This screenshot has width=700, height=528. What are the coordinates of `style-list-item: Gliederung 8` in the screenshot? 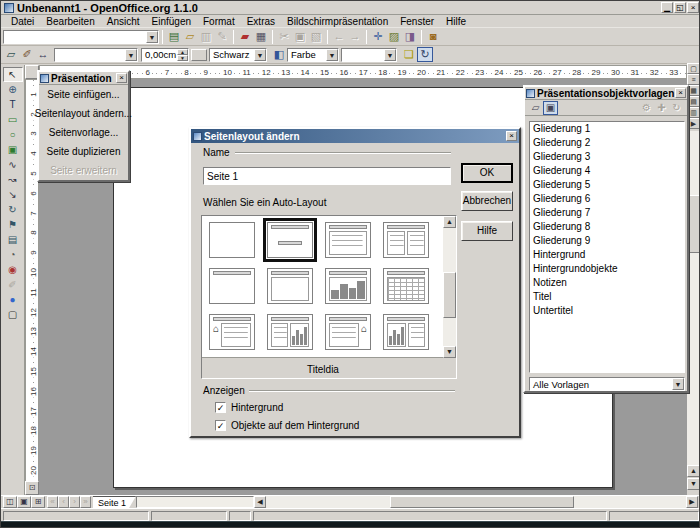 It's located at (607, 227).